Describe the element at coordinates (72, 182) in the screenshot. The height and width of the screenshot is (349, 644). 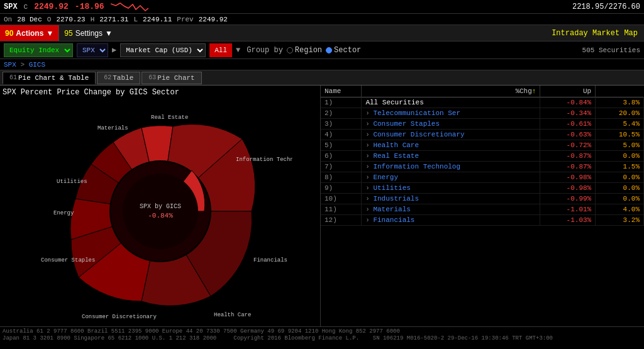
I see `svg-text: Utilities` at that location.